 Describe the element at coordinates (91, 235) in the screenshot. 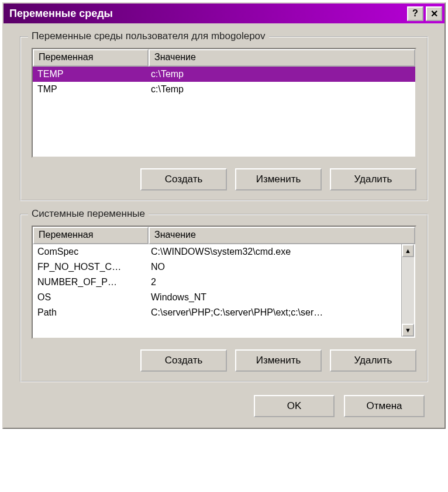

I see `system-header-name: Переменная` at that location.